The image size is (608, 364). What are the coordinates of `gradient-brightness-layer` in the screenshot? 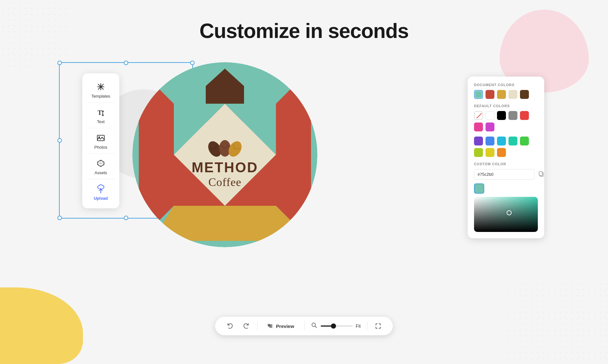 It's located at (506, 214).